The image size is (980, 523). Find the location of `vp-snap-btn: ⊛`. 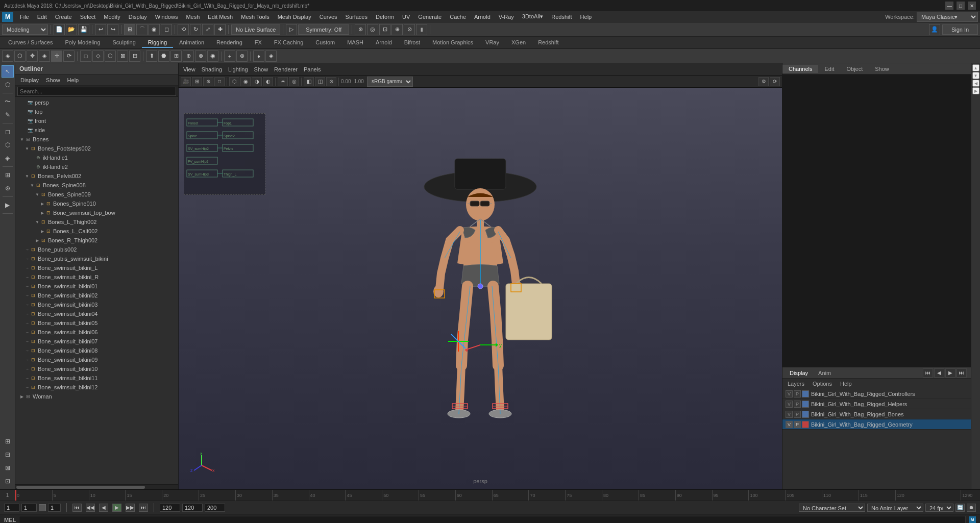

vp-snap-btn: ⊛ is located at coordinates (208, 82).